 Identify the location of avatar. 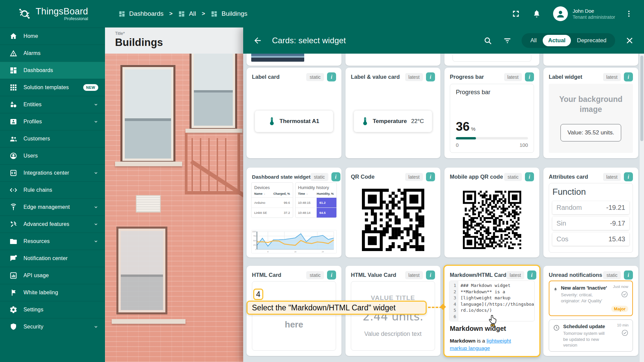
(560, 14).